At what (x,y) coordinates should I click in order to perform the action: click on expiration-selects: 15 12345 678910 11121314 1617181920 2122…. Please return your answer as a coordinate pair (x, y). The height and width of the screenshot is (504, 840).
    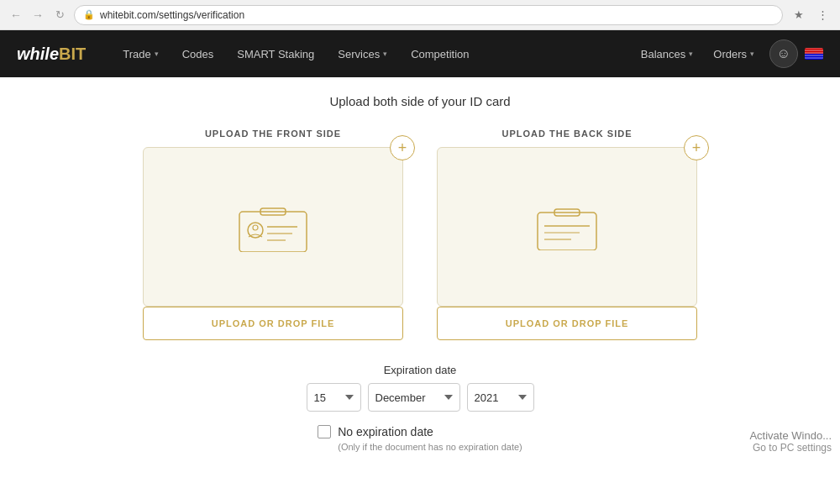
    Looking at the image, I should click on (420, 397).